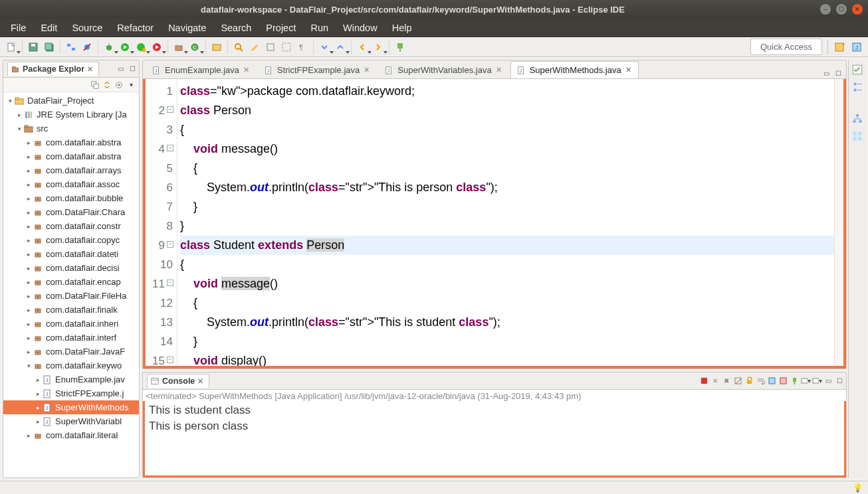  I want to click on menu-project: Project, so click(280, 28).